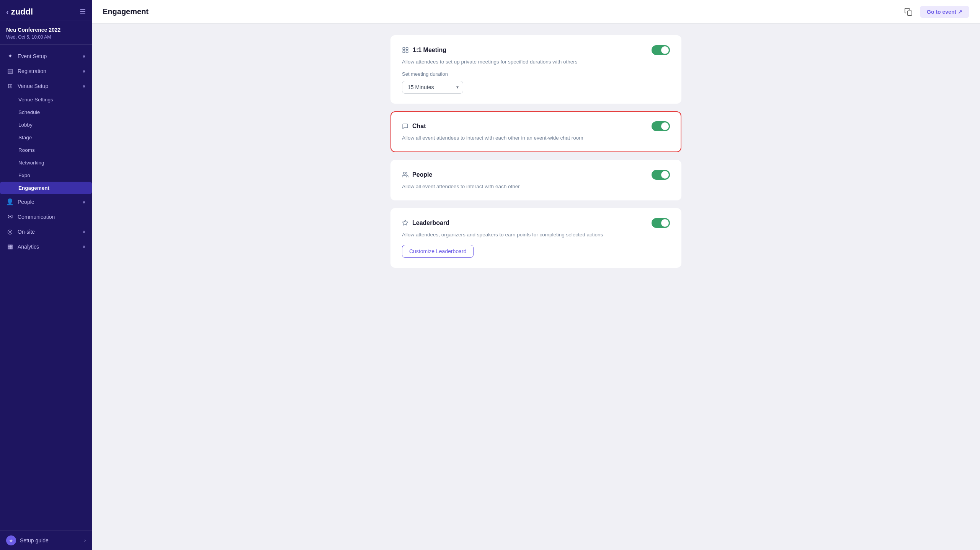 The height and width of the screenshot is (550, 980). I want to click on people-card-icon, so click(405, 174).